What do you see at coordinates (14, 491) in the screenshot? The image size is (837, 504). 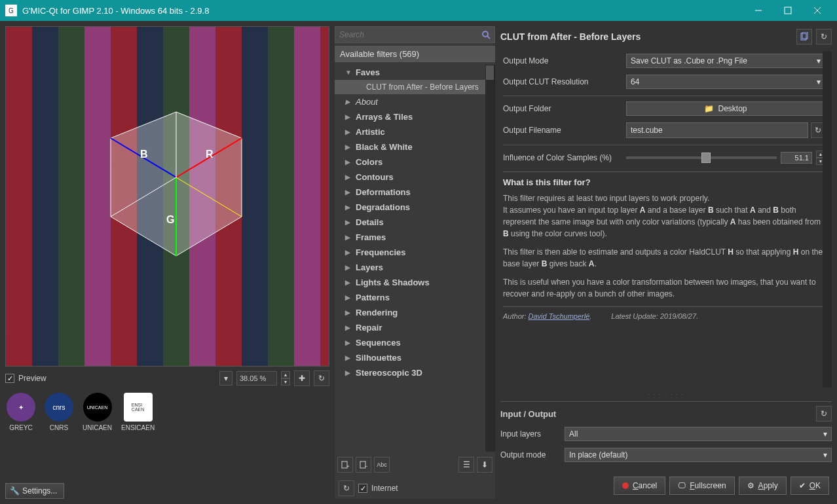 I see `wrench-icon: 🔧` at bounding box center [14, 491].